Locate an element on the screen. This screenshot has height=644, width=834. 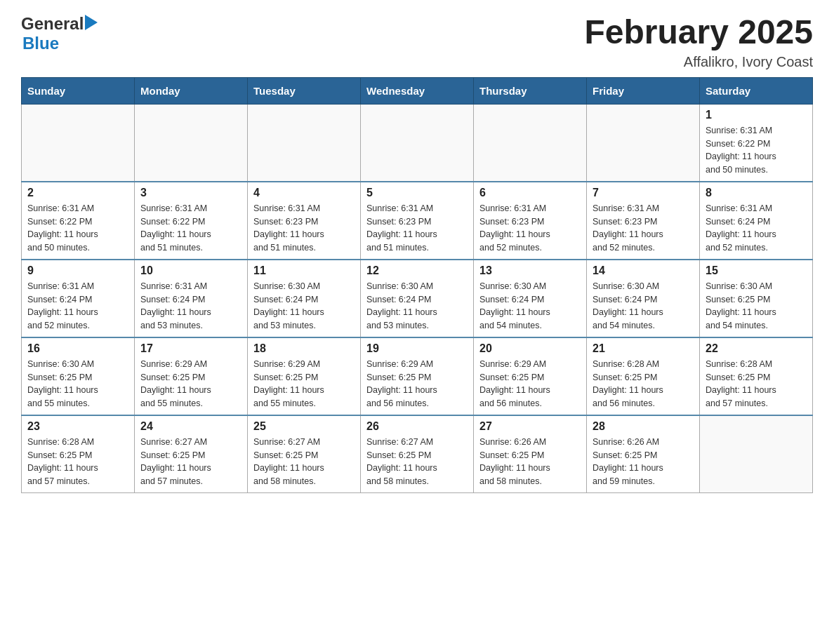
day-number: 24 is located at coordinates (191, 427).